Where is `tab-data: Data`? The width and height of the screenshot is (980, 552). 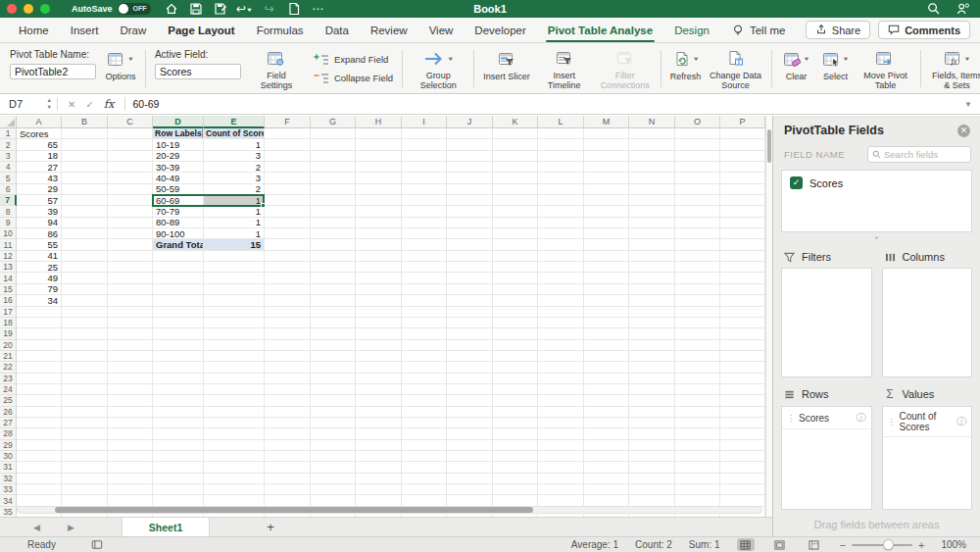
tab-data: Data is located at coordinates (337, 29).